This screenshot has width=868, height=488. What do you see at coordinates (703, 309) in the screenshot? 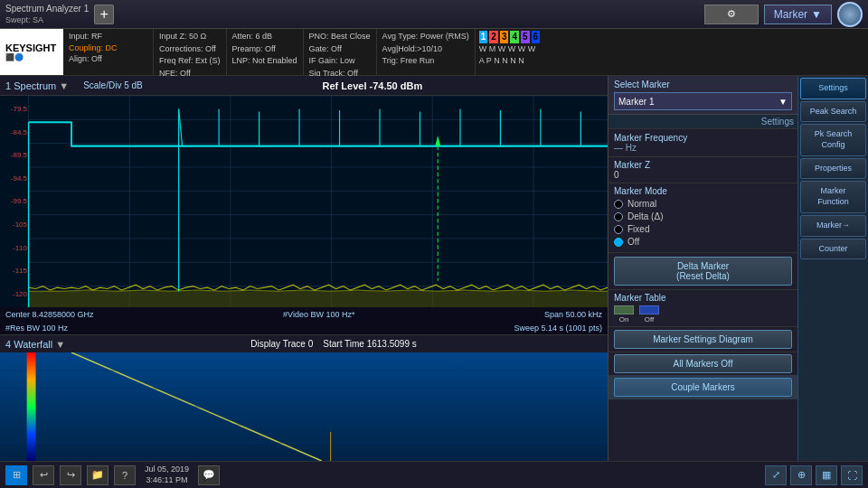
I see `marker-table-section: Marker Table On Off` at bounding box center [703, 309].